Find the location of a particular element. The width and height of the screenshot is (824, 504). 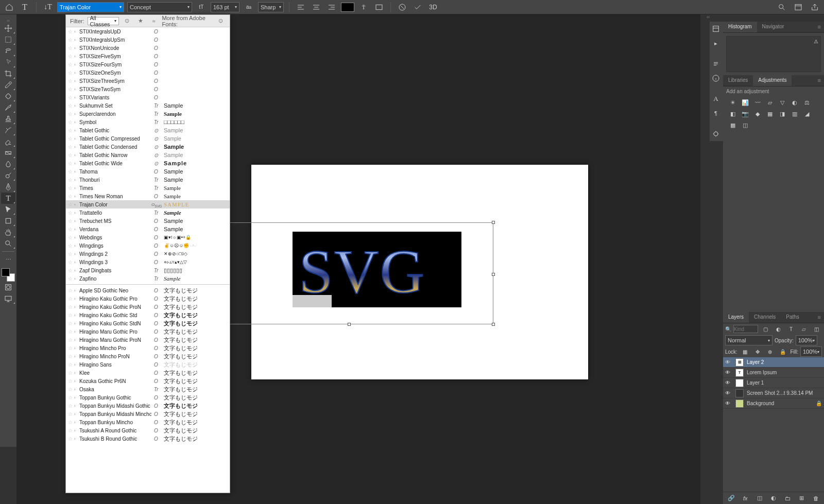

font-row: ☆›Hiragino Kaku Gothic ProNO文字もじモジ is located at coordinates (148, 307).